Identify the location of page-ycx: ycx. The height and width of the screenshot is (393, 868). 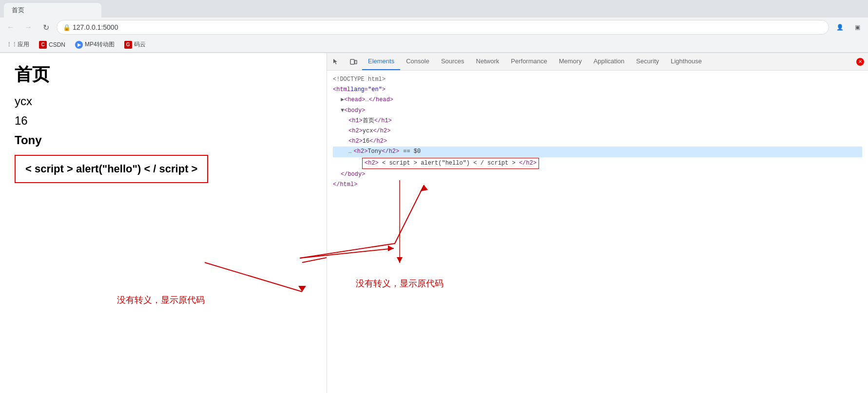
(163, 101).